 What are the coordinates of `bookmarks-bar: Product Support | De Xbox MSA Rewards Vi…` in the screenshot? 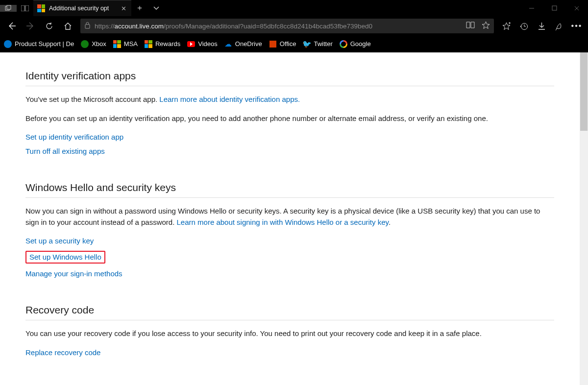 It's located at (294, 44).